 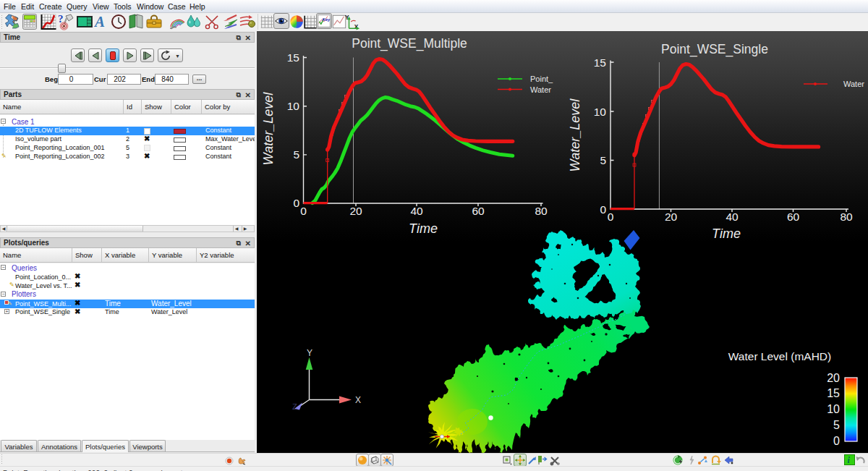 What do you see at coordinates (99, 22) in the screenshot?
I see `svg-text: A` at bounding box center [99, 22].